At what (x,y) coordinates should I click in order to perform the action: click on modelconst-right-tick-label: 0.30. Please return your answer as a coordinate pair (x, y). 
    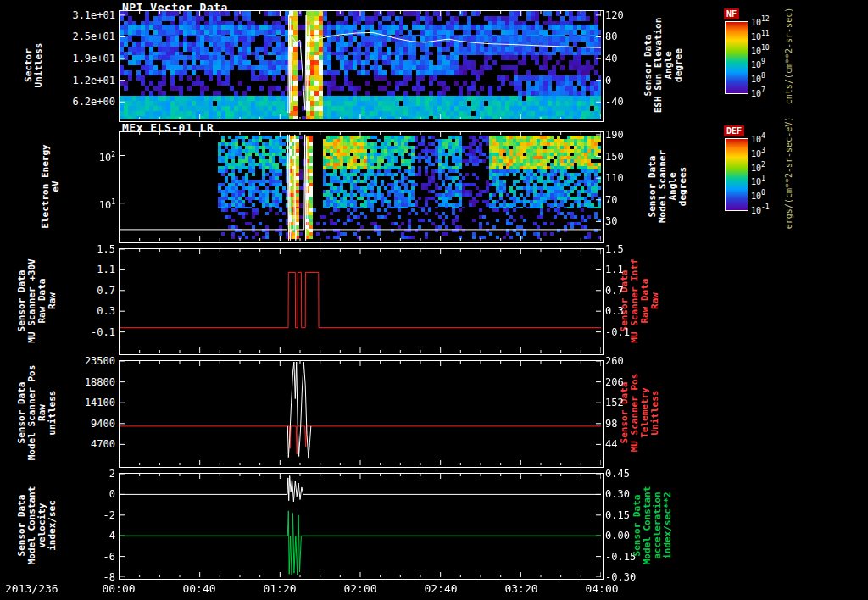
    Looking at the image, I should click on (617, 494).